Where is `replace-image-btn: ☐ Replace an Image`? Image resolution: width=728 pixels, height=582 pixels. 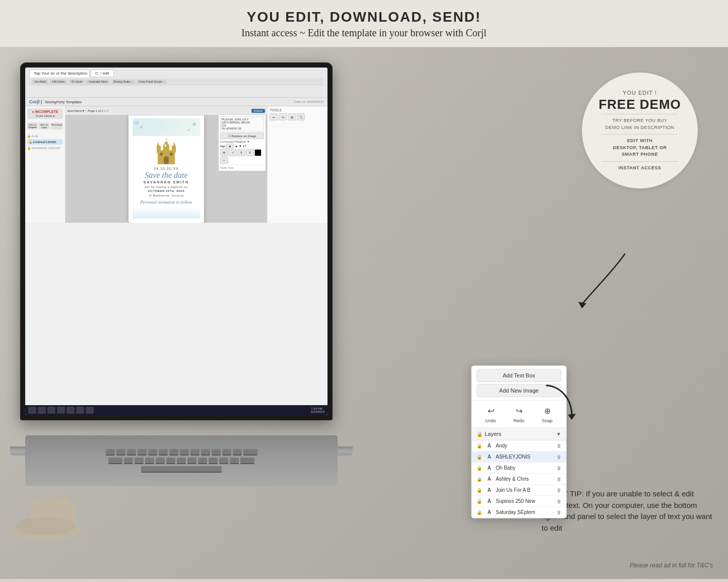 replace-image-btn: ☐ Replace an Image is located at coordinates (242, 136).